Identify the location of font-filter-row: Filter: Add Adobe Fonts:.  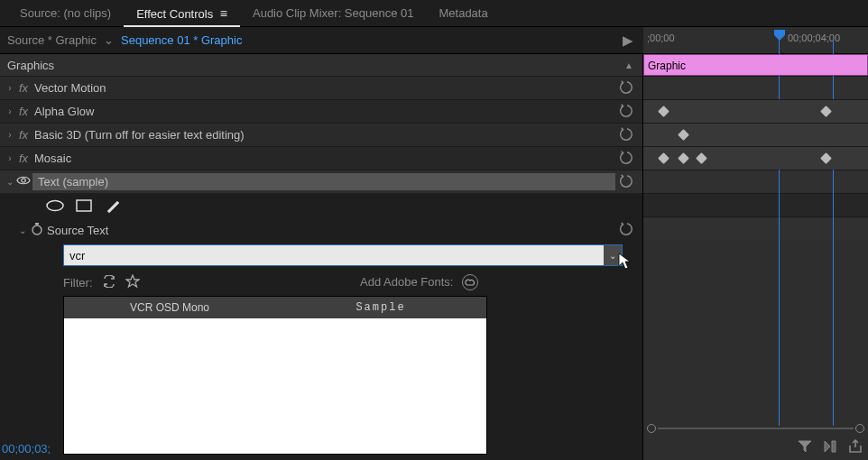
(244, 282).